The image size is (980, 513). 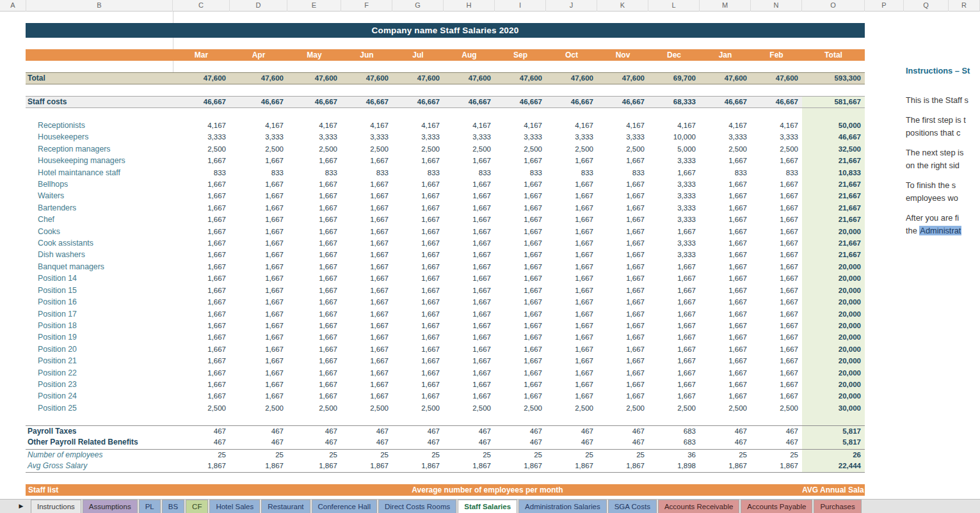 I want to click on month-header-apr: Apr, so click(x=259, y=55).